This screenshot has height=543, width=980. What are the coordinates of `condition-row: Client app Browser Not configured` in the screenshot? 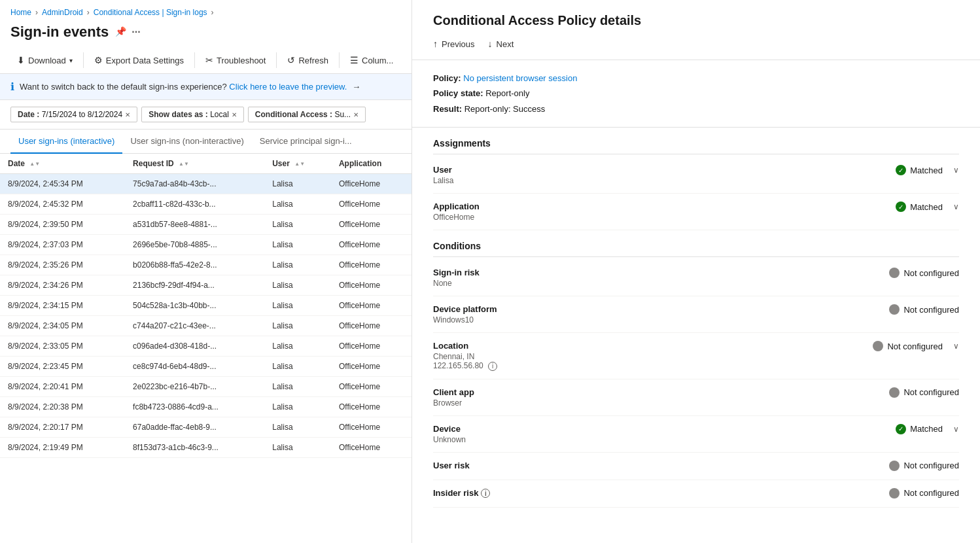 It's located at (696, 398).